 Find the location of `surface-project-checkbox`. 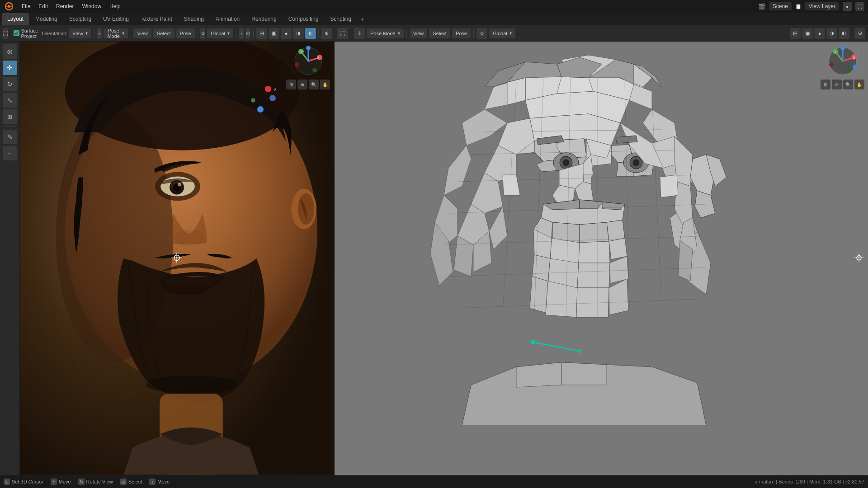

surface-project-checkbox is located at coordinates (16, 33).